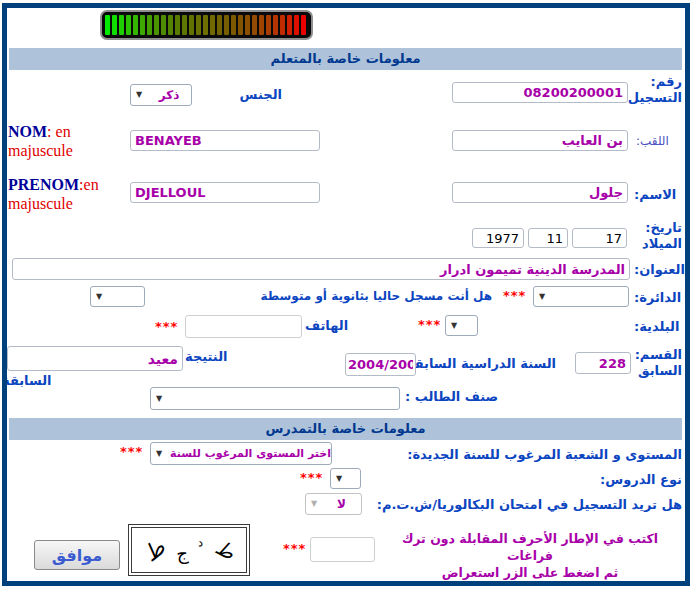 The width and height of the screenshot is (692, 591). What do you see at coordinates (206, 356) in the screenshot?
I see `previous-result-label-line1: النتيجة` at bounding box center [206, 356].